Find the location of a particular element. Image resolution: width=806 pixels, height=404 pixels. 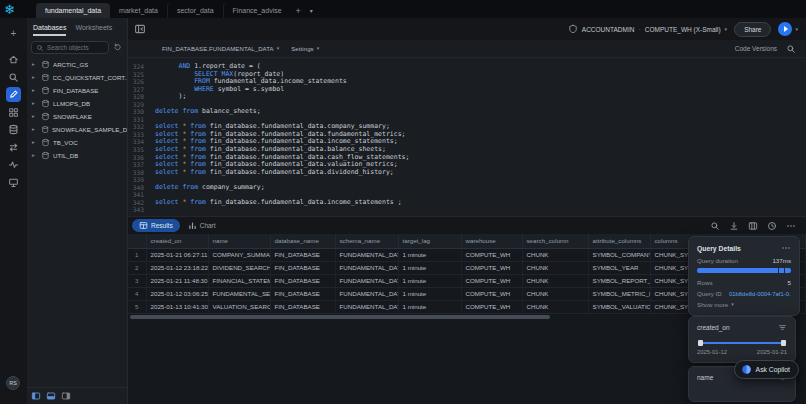

worksheet-context-selector: FIN_DATABASE.FUNDAMENTAL_DATA ▾ is located at coordinates (220, 49).